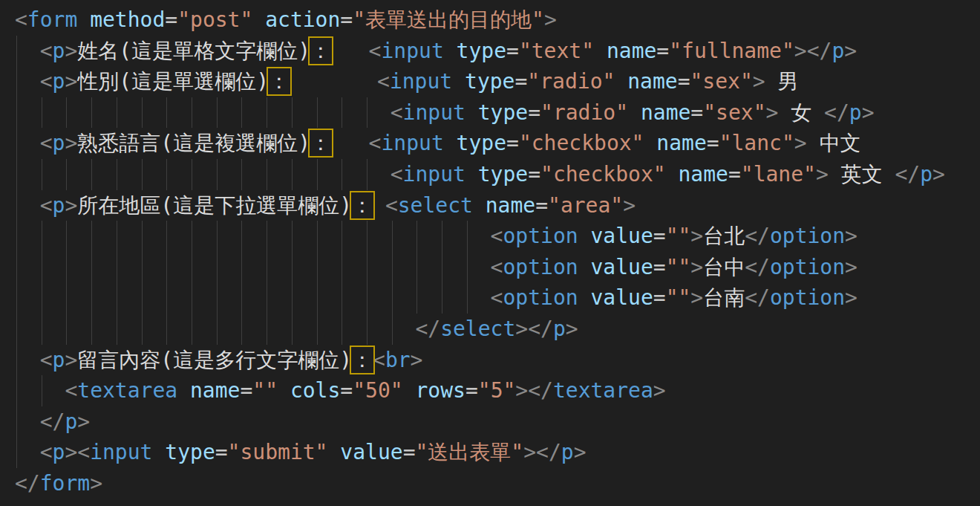 The width and height of the screenshot is (980, 506). I want to click on code-token: br, so click(398, 360).